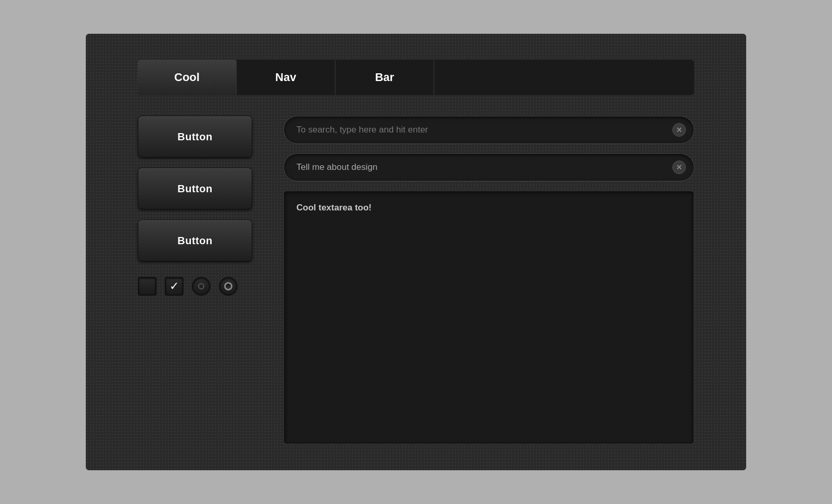 The width and height of the screenshot is (832, 504). Describe the element at coordinates (195, 241) in the screenshot. I see `button-3: Button` at that location.